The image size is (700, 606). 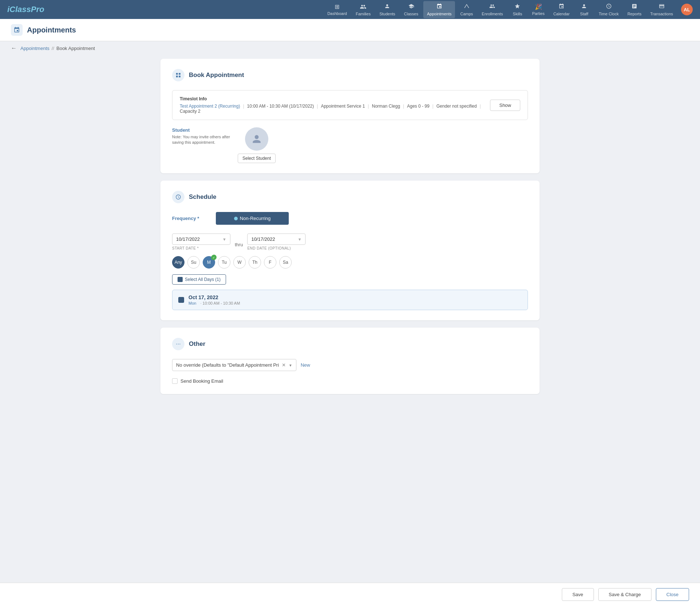 What do you see at coordinates (257, 139) in the screenshot?
I see `avatar` at bounding box center [257, 139].